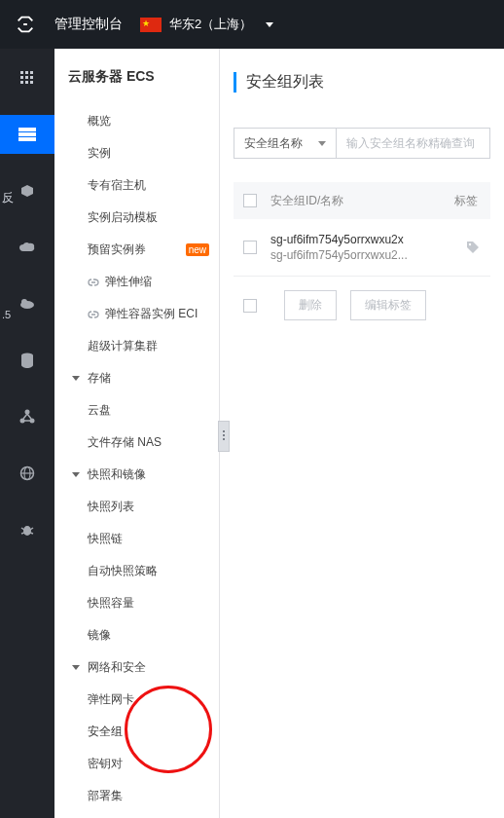 Image resolution: width=504 pixels, height=818 pixels. What do you see at coordinates (136, 121) in the screenshot?
I see `nav-item: 概览` at bounding box center [136, 121].